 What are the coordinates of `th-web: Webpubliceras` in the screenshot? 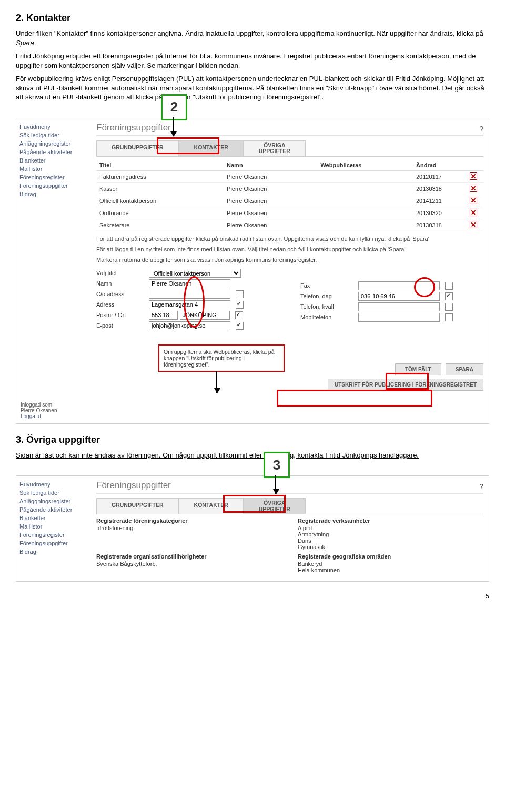 It's located at (365, 165).